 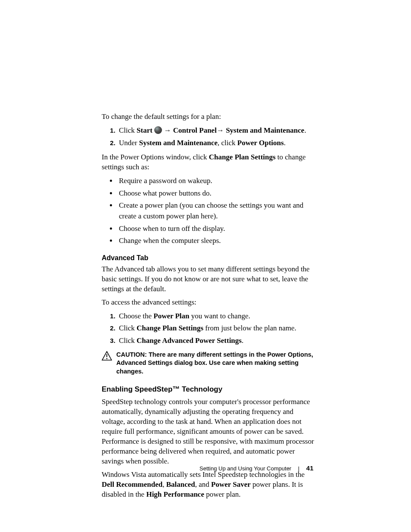 What do you see at coordinates (310, 468) in the screenshot?
I see `footer-page-number: 41` at bounding box center [310, 468].